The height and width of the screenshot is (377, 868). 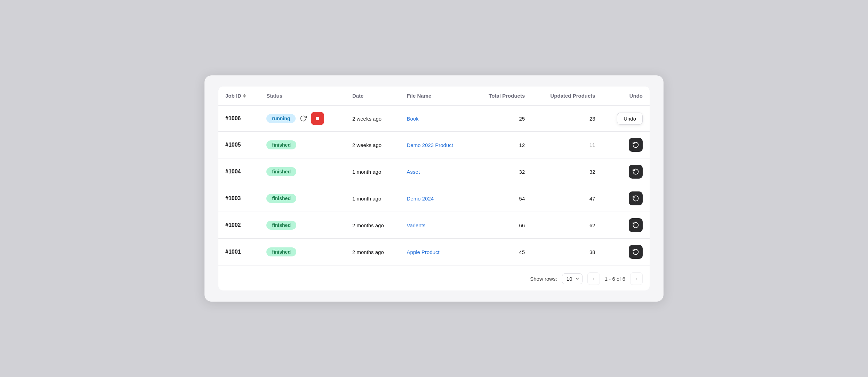 I want to click on status-badge: running, so click(x=281, y=118).